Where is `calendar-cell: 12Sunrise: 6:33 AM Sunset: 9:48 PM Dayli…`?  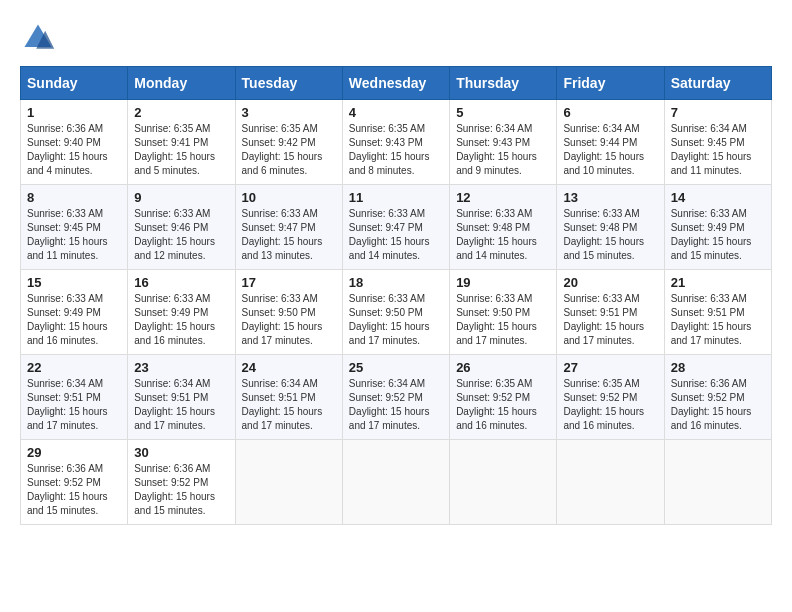 calendar-cell: 12Sunrise: 6:33 AM Sunset: 9:48 PM Dayli… is located at coordinates (504, 228).